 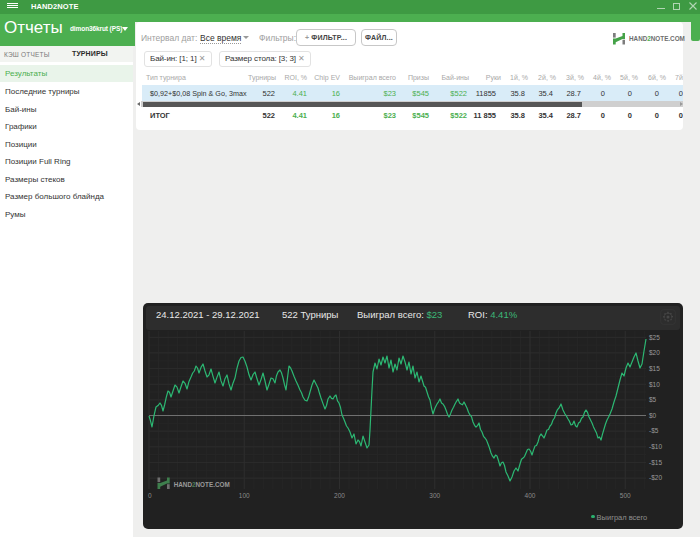 I want to click on svg-text: 300, so click(x=434, y=496).